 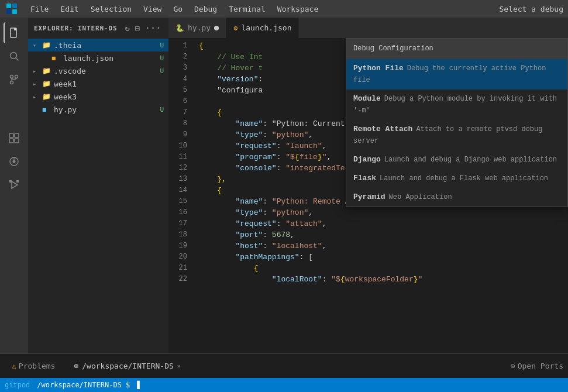 What do you see at coordinates (14, 185) in the screenshot?
I see `activity-bar` at bounding box center [14, 185].